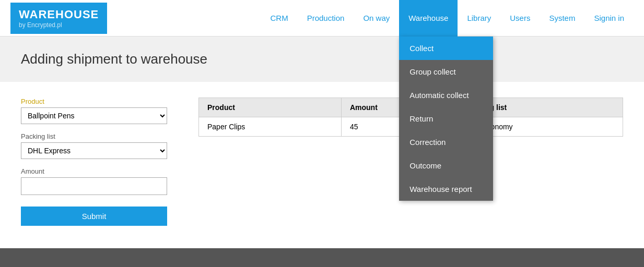  I want to click on dropdown-return: Return, so click(446, 119).